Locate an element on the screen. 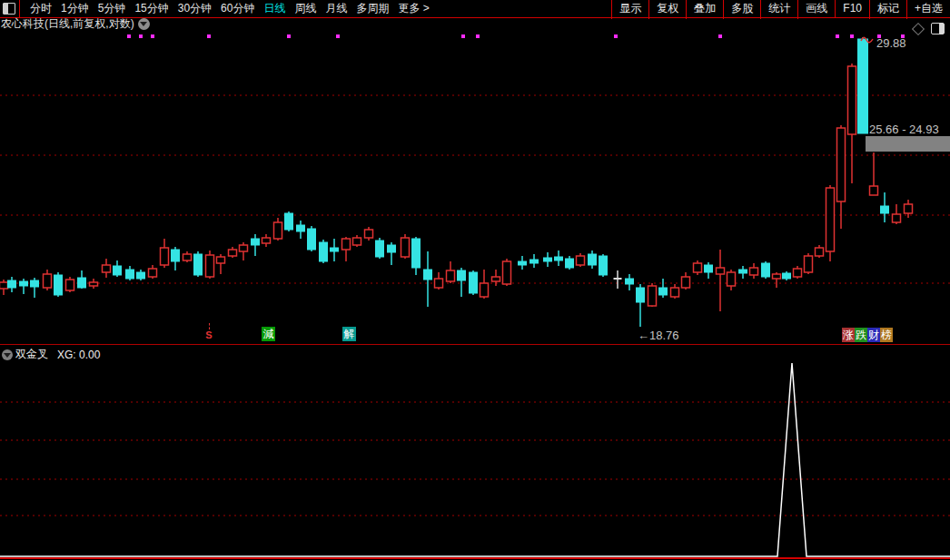  period-item: 30分钟 is located at coordinates (194, 9).